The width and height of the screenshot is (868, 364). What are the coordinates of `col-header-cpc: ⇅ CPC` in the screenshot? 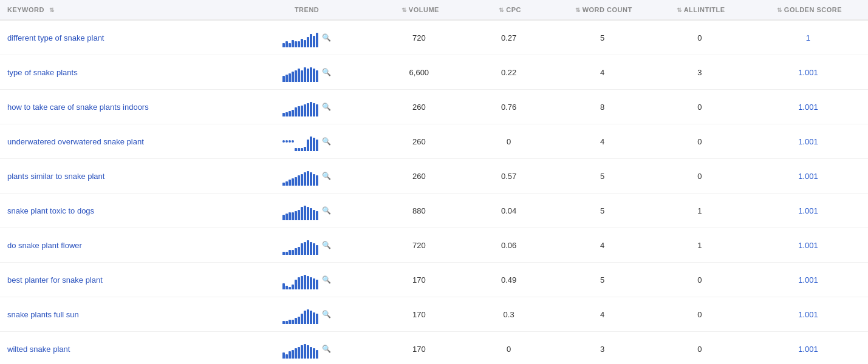 It's located at (509, 10).